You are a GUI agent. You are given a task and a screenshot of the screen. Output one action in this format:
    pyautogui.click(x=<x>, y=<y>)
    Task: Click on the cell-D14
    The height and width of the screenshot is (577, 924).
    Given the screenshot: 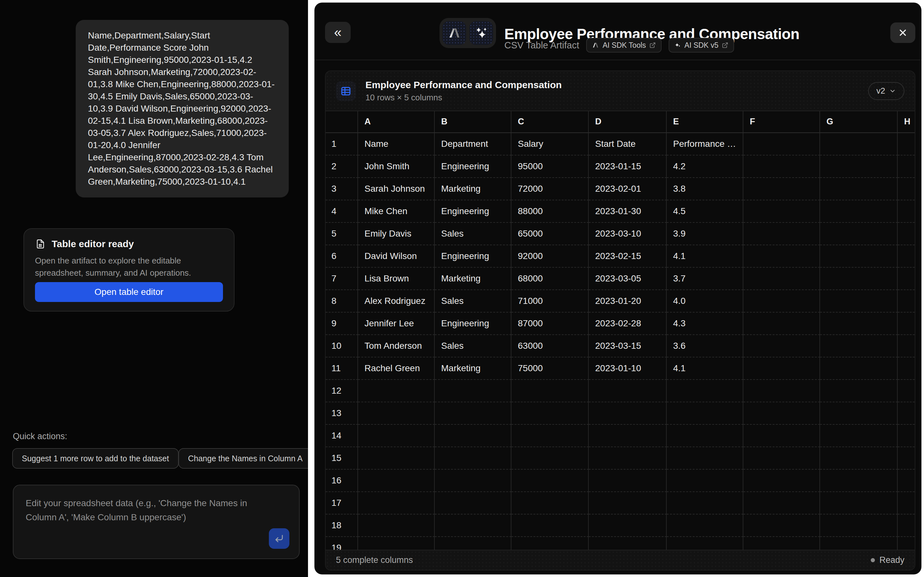 What is the action you would take?
    pyautogui.click(x=628, y=436)
    